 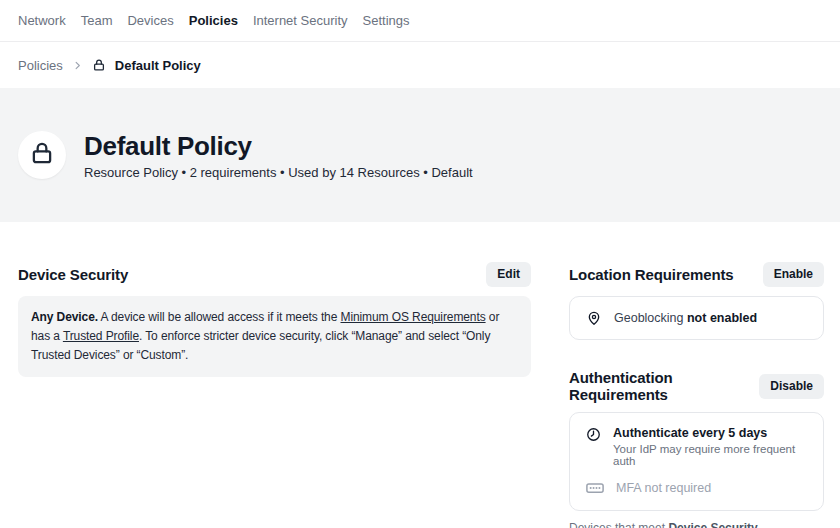 What do you see at coordinates (696, 318) in the screenshot?
I see `geoblocking-card: Geoblocking not enabled` at bounding box center [696, 318].